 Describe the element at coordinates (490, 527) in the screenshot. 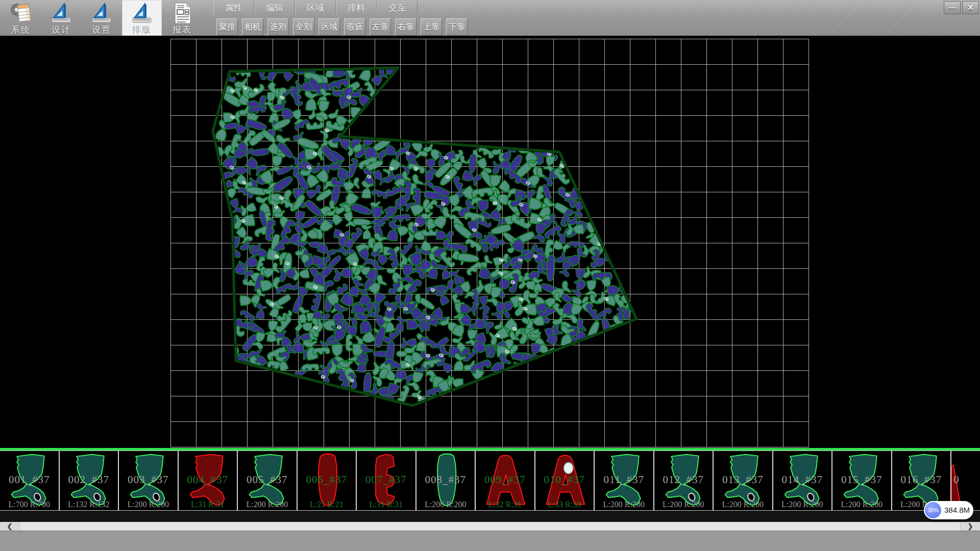

I see `scrollbar-track` at that location.